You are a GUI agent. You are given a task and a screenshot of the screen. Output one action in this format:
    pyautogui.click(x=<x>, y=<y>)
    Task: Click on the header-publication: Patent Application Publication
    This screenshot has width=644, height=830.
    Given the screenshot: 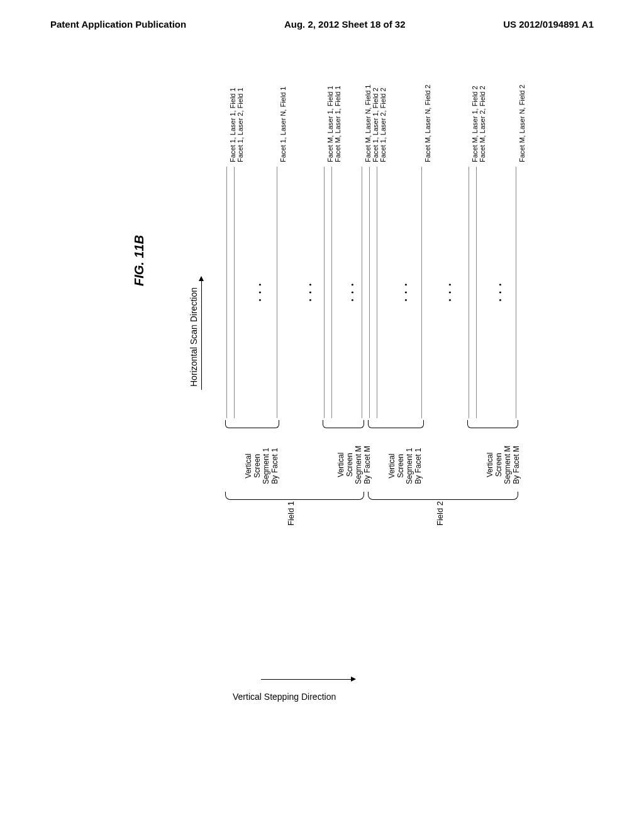 What is the action you would take?
    pyautogui.click(x=118, y=24)
    